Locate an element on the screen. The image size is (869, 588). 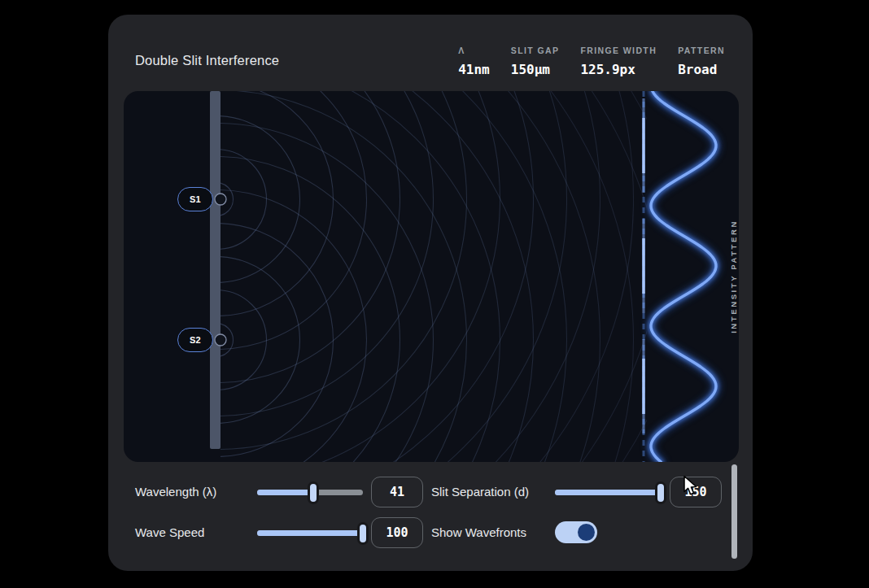
slit-separation-value-box: 150 is located at coordinates (696, 492).